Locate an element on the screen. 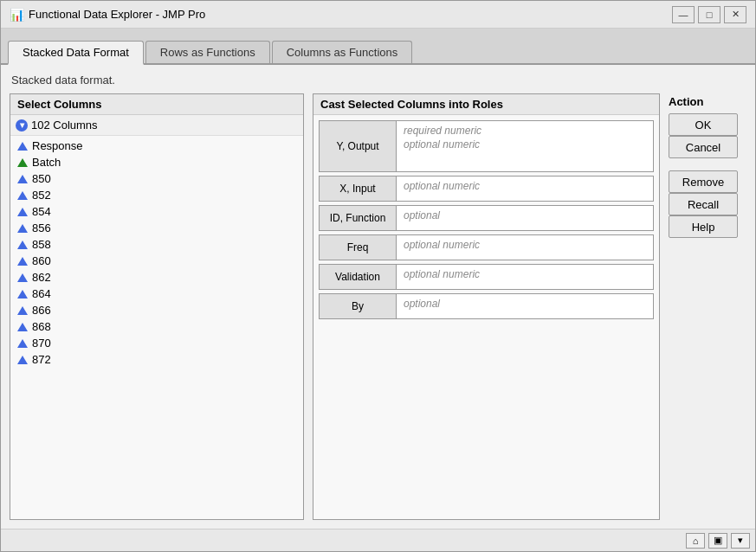 The height and width of the screenshot is (552, 756). role-button-freq: Freq is located at coordinates (358, 247).